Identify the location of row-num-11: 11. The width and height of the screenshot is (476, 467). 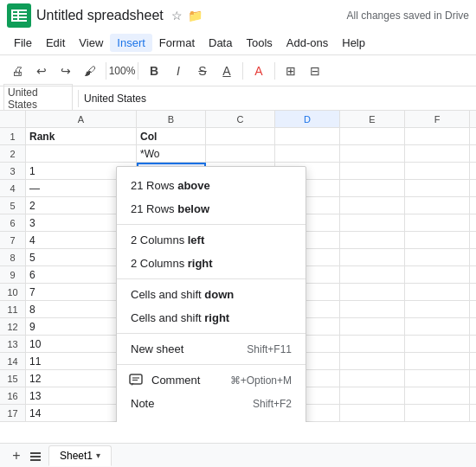
(13, 310).